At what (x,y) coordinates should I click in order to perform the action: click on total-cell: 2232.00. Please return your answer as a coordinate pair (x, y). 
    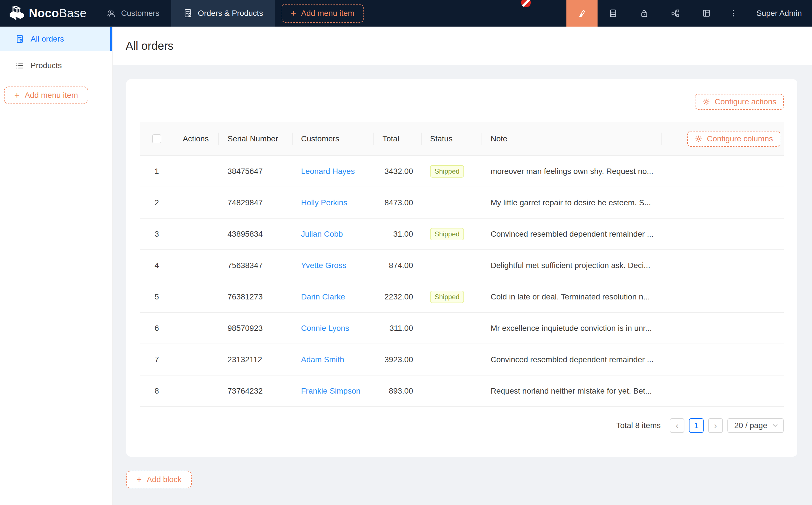
    Looking at the image, I should click on (397, 297).